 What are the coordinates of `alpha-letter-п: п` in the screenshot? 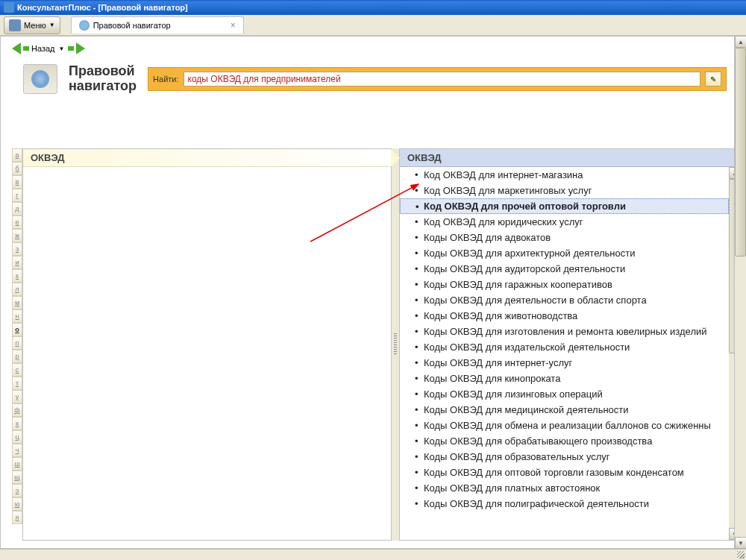 It's located at (17, 343).